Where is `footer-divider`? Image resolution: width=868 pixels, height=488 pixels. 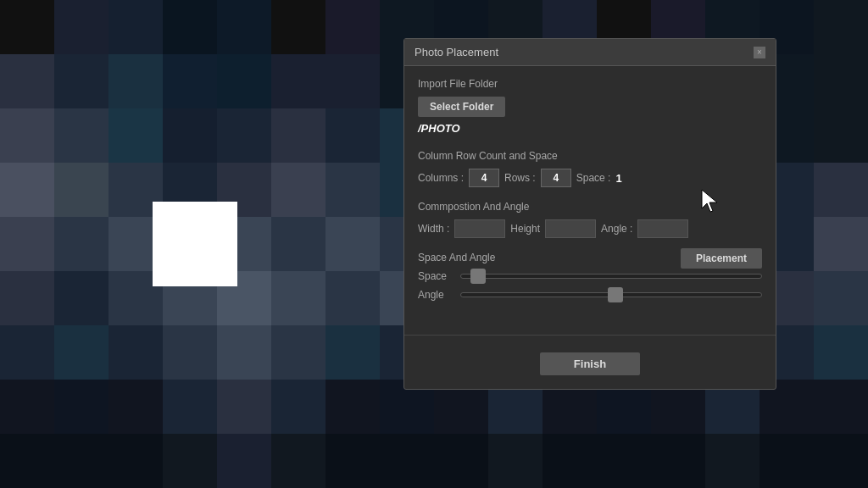
footer-divider is located at coordinates (590, 336).